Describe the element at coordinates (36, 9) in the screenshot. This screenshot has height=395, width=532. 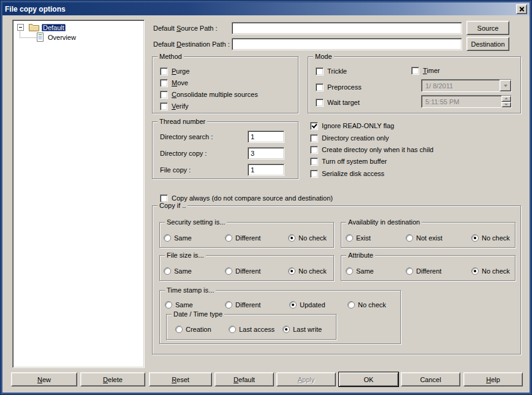
I see `window-title: File copy options` at that location.